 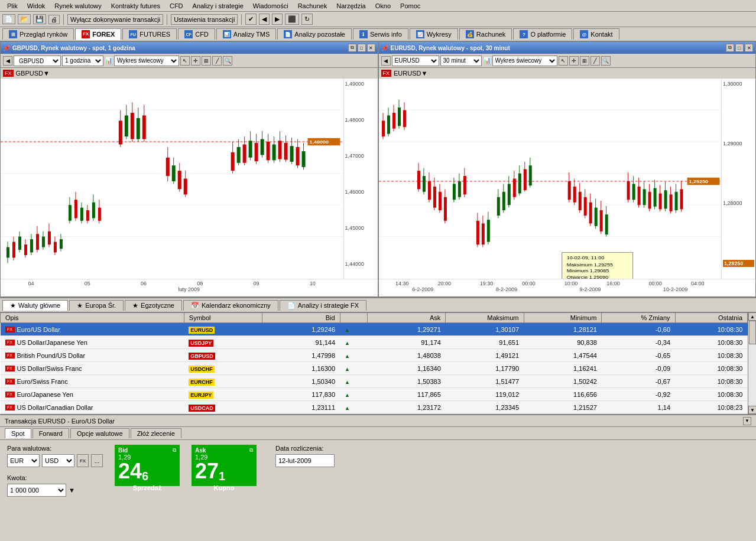 I want to click on col-bid: Bid, so click(x=301, y=318).